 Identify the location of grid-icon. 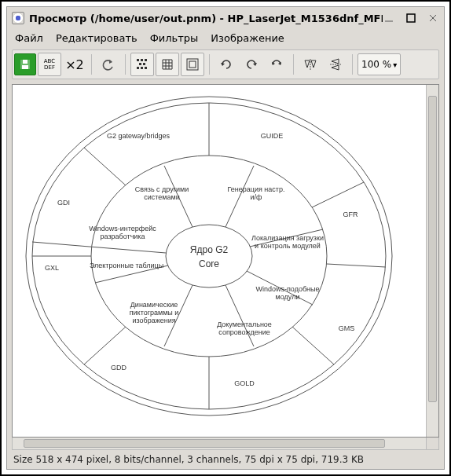
(167, 64).